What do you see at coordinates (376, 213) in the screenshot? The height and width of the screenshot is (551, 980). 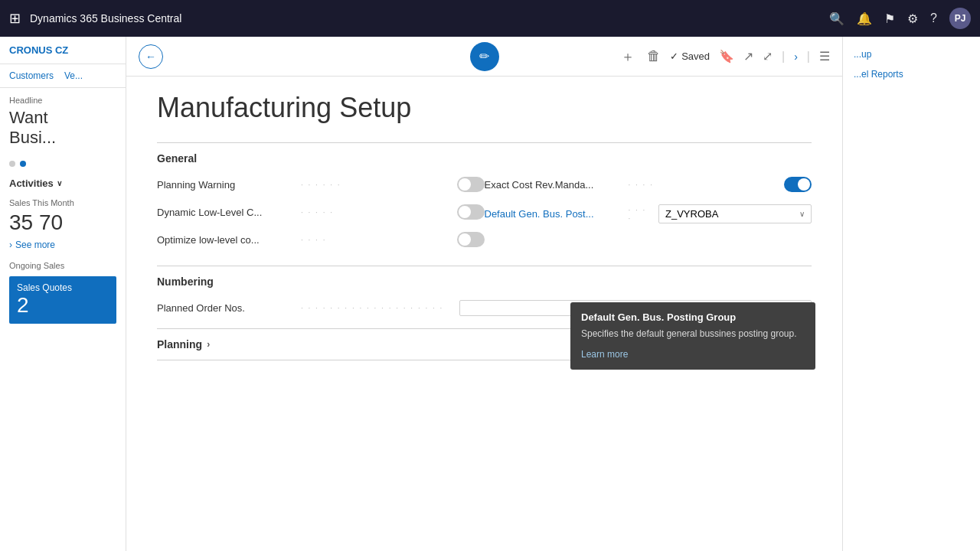 I see `dynamic-low-level-dots: · · · · ·` at bounding box center [376, 213].